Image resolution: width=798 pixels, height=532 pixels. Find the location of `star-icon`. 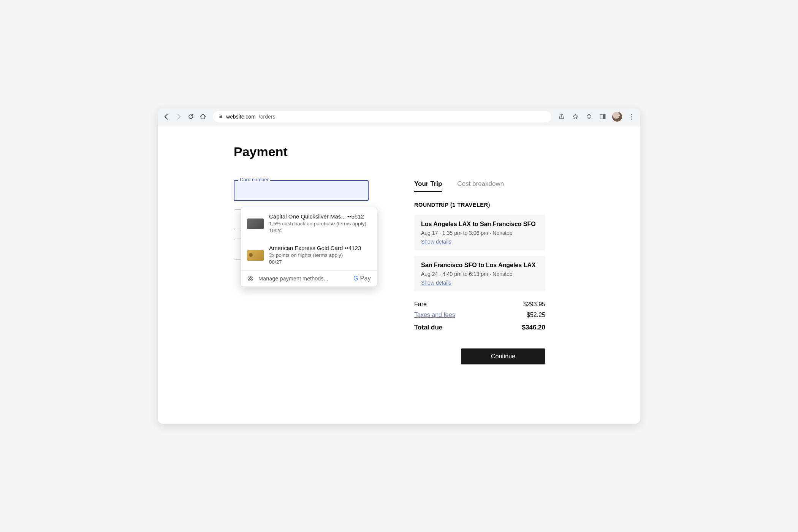

star-icon is located at coordinates (575, 117).